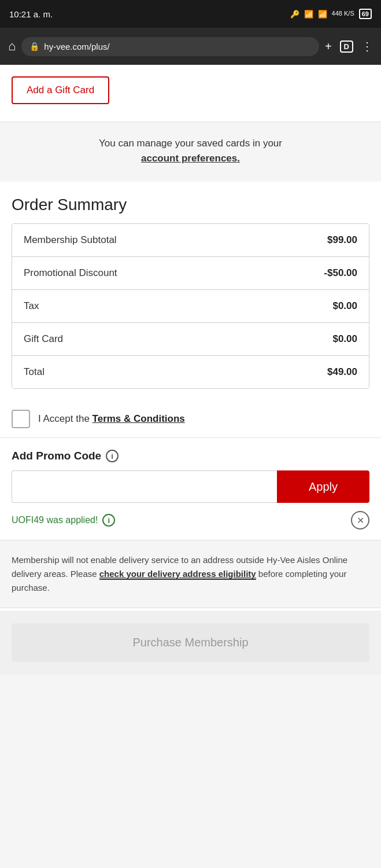  Describe the element at coordinates (343, 14) in the screenshot. I see `network-speed: 448 K/S` at that location.